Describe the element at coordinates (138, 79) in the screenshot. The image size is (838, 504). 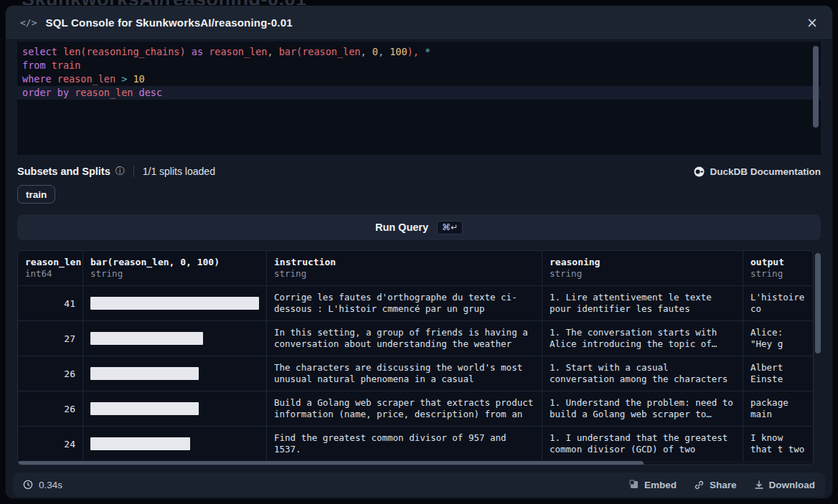
I see `code-token: 10` at that location.